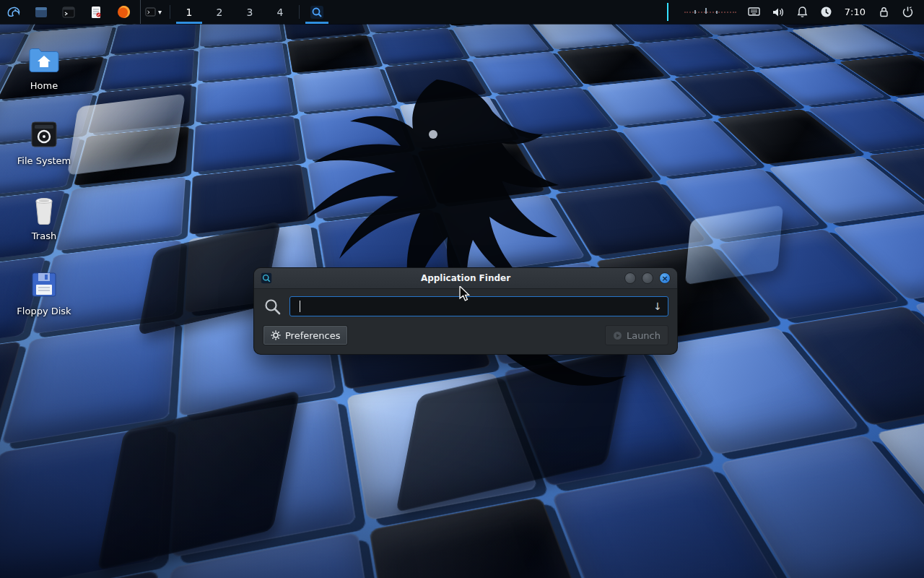 The width and height of the screenshot is (924, 578). What do you see at coordinates (189, 12) in the screenshot?
I see `workspace-label: 1` at bounding box center [189, 12].